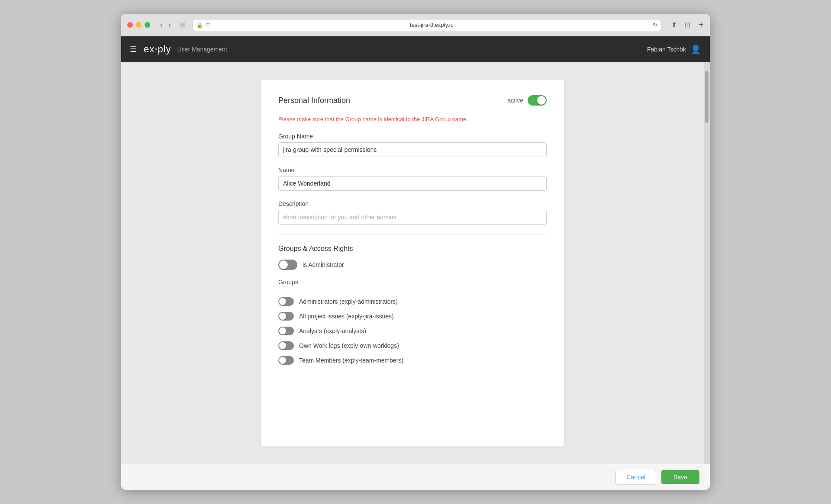 This screenshot has width=831, height=504. Describe the element at coordinates (527, 100) in the screenshot. I see `active-toggle-area: active` at that location.